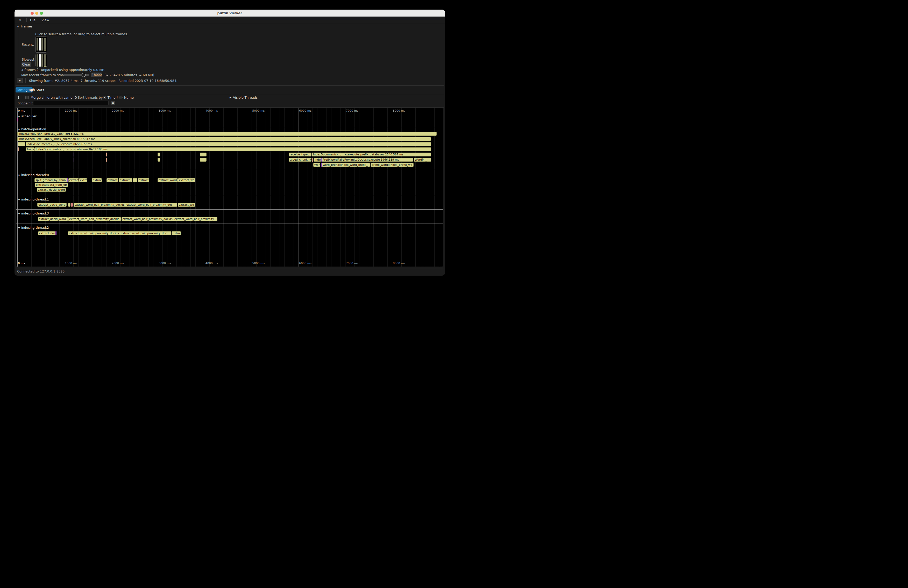 This screenshot has width=908, height=588. Describe the element at coordinates (233, 149) in the screenshot. I see `flamegraph-scope-bar: IndexDocuments<_, _>::execute_raw 8459.1…` at that location.